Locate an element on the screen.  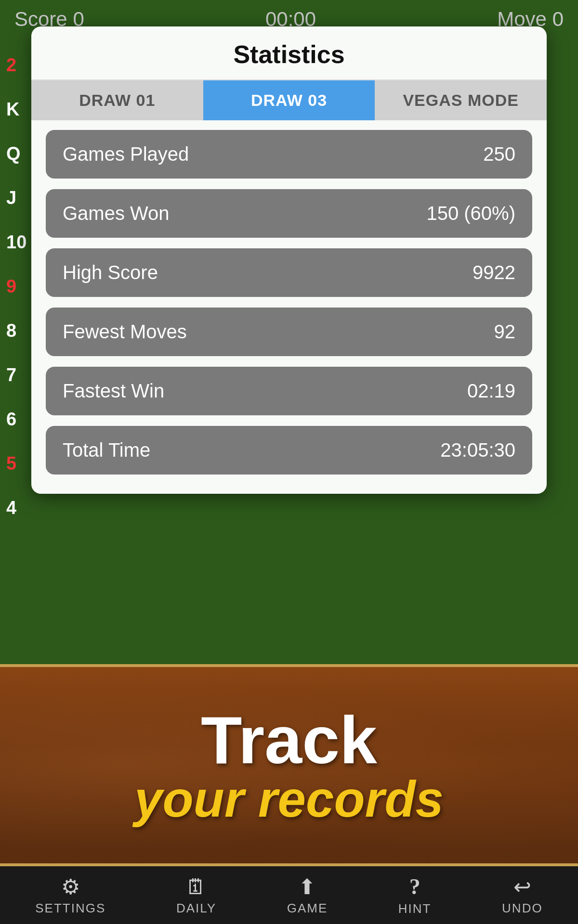
stat-label-games-won: Games Won is located at coordinates (116, 214).